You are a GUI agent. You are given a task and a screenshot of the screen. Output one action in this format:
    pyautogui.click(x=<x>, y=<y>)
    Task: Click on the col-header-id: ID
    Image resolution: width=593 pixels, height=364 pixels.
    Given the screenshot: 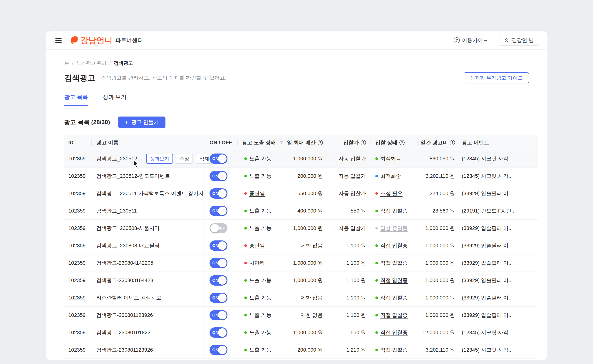 What is the action you would take?
    pyautogui.click(x=78, y=143)
    